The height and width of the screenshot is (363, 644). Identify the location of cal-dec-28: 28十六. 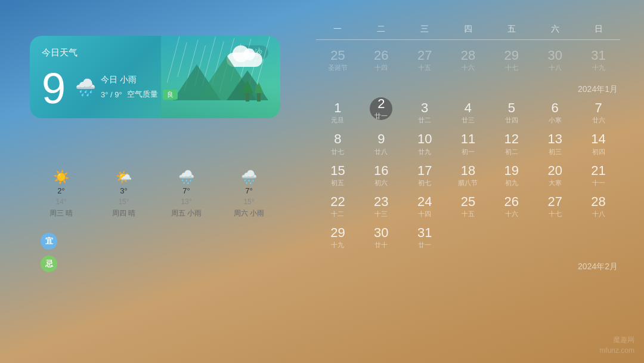
(469, 60).